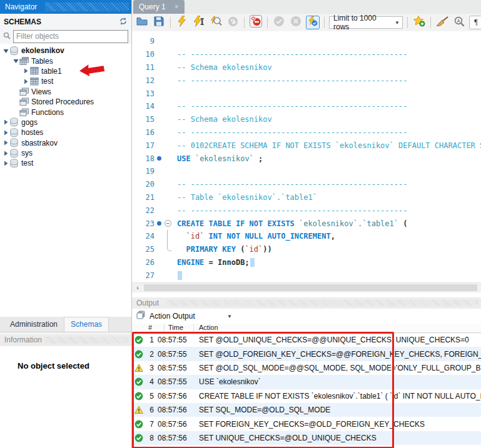  What do you see at coordinates (306, 354) in the screenshot?
I see `output-row: 208:57:55SET @OLD_FOREIGN_KEY_CHECKS=@@F…` at bounding box center [306, 354].